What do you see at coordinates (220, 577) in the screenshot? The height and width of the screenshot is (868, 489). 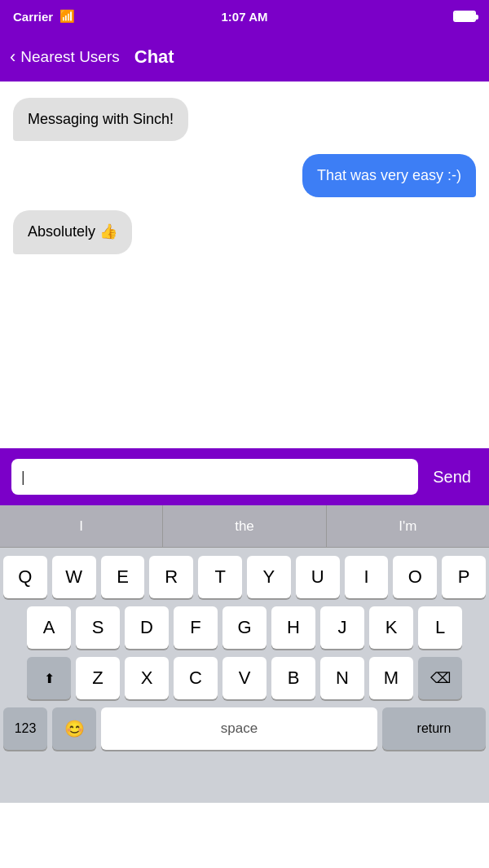 I see `key-T: T` at bounding box center [220, 577].